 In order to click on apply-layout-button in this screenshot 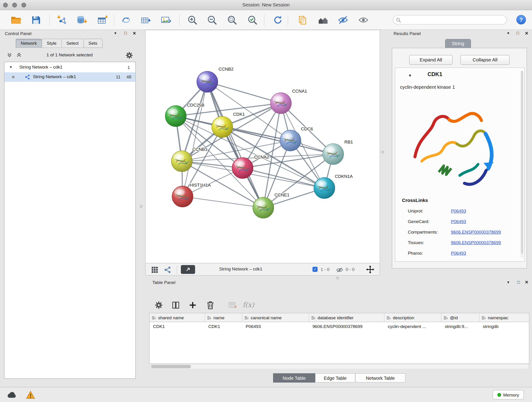, I will do `click(278, 20)`.